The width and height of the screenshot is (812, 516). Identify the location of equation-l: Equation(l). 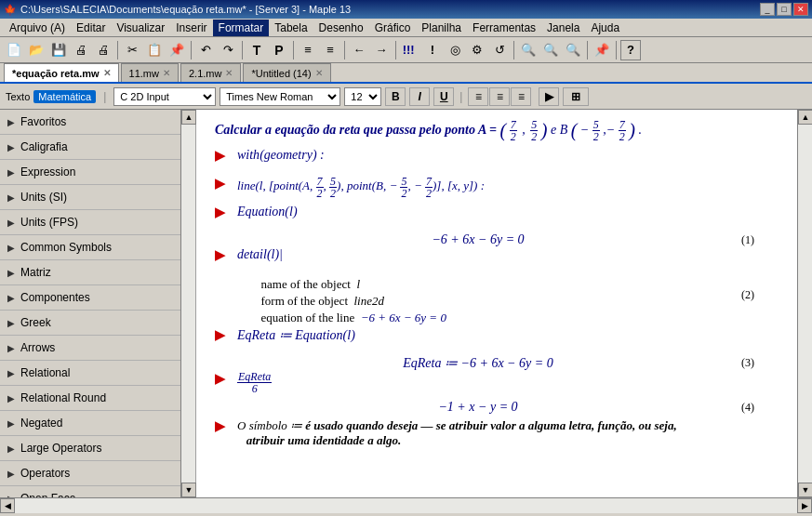
(508, 212).